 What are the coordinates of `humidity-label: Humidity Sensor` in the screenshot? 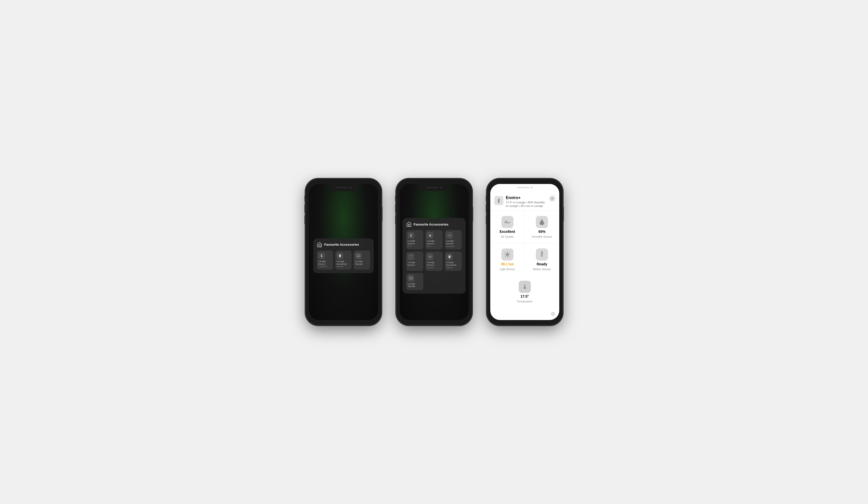 It's located at (542, 236).